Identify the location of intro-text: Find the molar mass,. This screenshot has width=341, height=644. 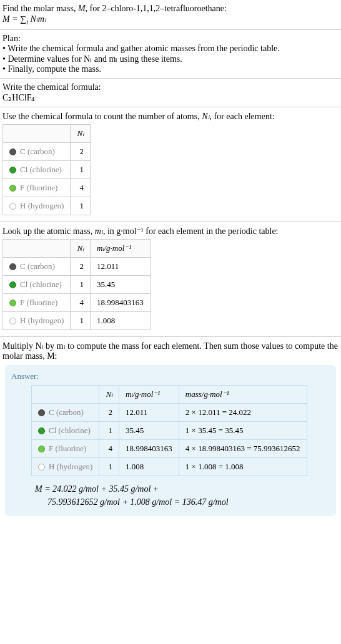
(40, 9).